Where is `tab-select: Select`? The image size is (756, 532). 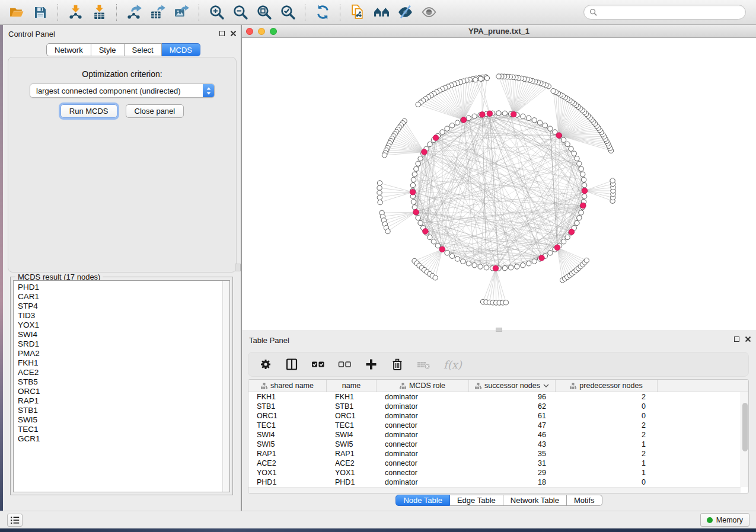 tab-select: Select is located at coordinates (143, 50).